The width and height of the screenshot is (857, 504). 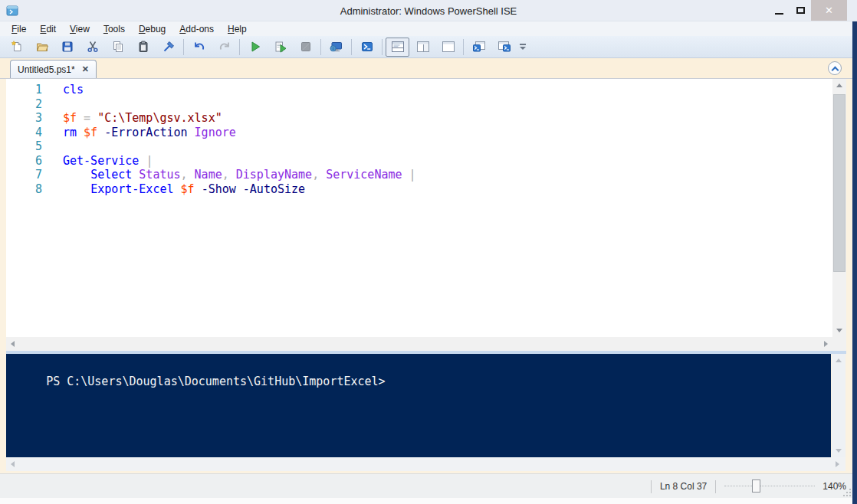 What do you see at coordinates (448, 47) in the screenshot?
I see `script-pane-maximized-icon` at bounding box center [448, 47].